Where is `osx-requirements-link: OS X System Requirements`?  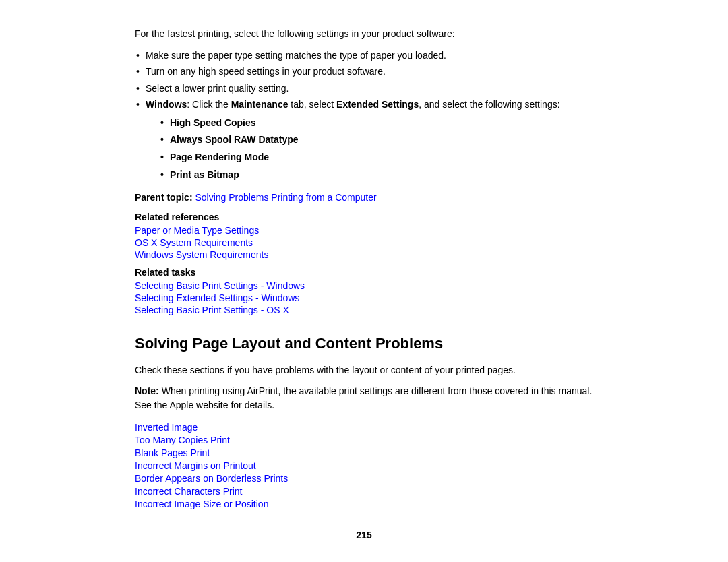 osx-requirements-link: OS X System Requirements is located at coordinates (364, 243).